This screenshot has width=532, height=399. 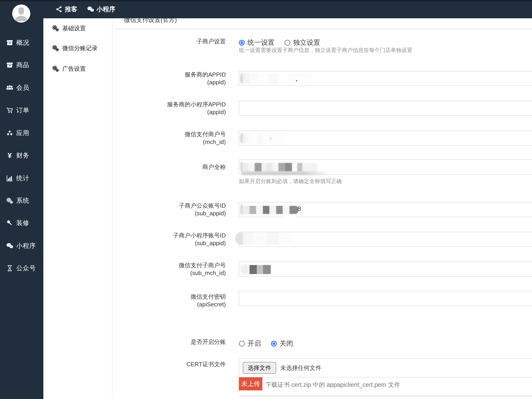 I want to click on avatar, so click(x=21, y=13).